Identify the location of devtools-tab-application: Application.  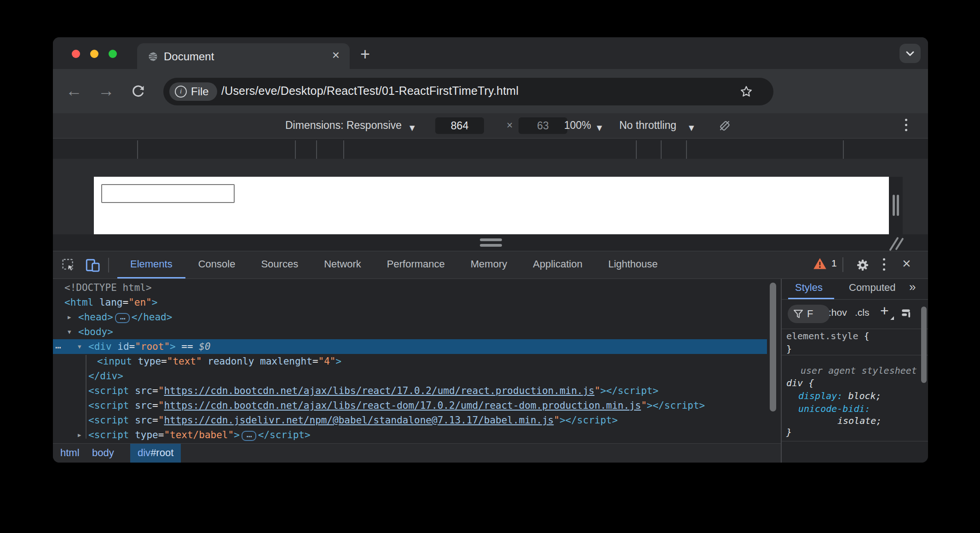
(558, 265).